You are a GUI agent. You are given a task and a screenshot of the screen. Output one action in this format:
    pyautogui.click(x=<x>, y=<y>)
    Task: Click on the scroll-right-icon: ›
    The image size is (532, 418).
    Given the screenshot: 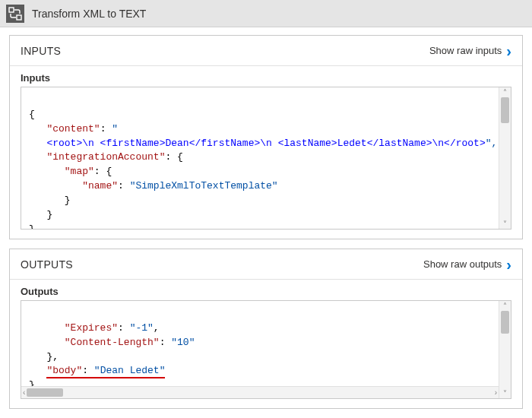 What is the action you would take?
    pyautogui.click(x=496, y=392)
    